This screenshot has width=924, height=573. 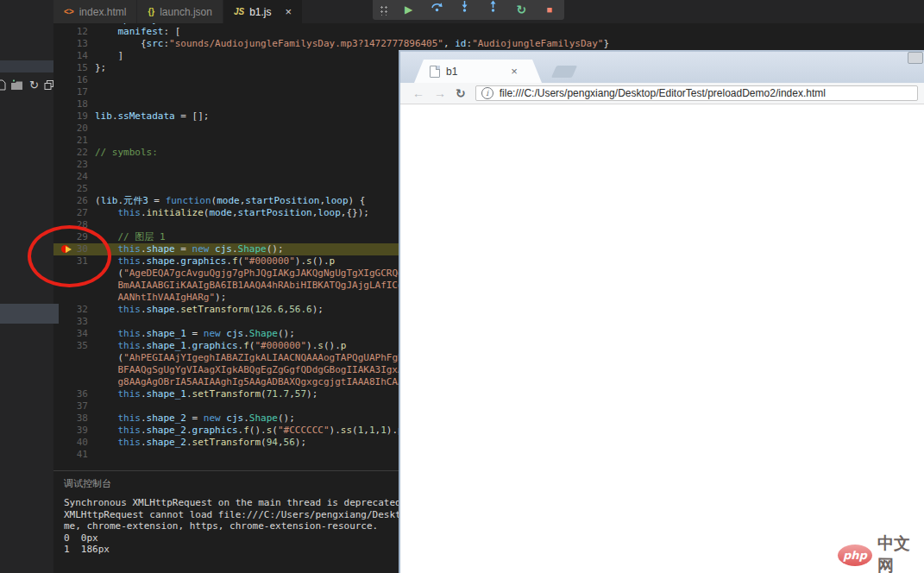 What do you see at coordinates (384, 10) in the screenshot?
I see `drag-handle-icon` at bounding box center [384, 10].